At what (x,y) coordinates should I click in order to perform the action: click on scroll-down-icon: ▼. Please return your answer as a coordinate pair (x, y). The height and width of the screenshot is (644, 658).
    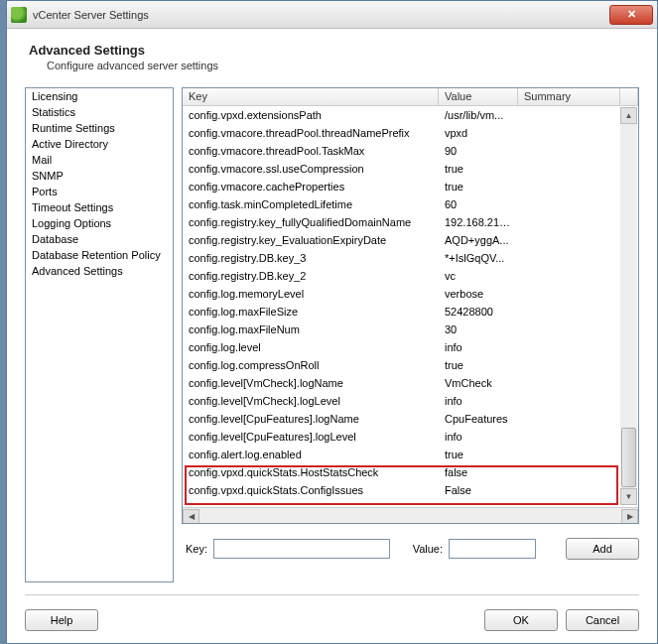
    Looking at the image, I should click on (629, 496).